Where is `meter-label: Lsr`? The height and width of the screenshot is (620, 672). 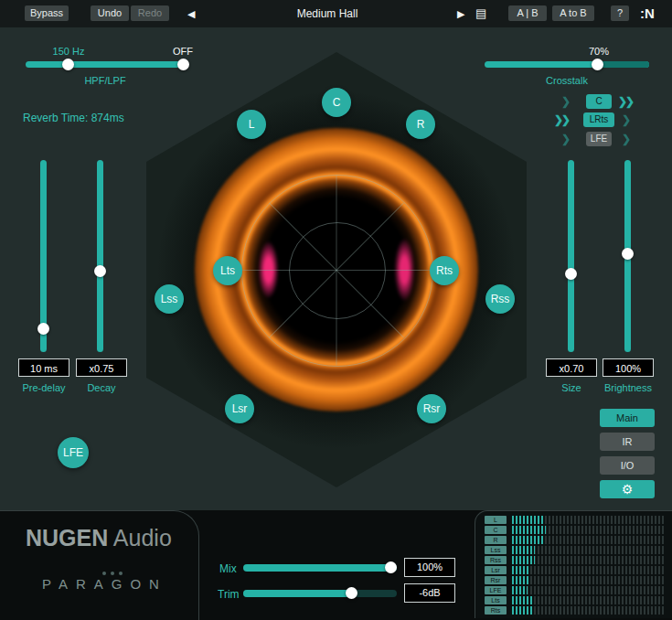
meter-label: Lsr is located at coordinates (496, 571).